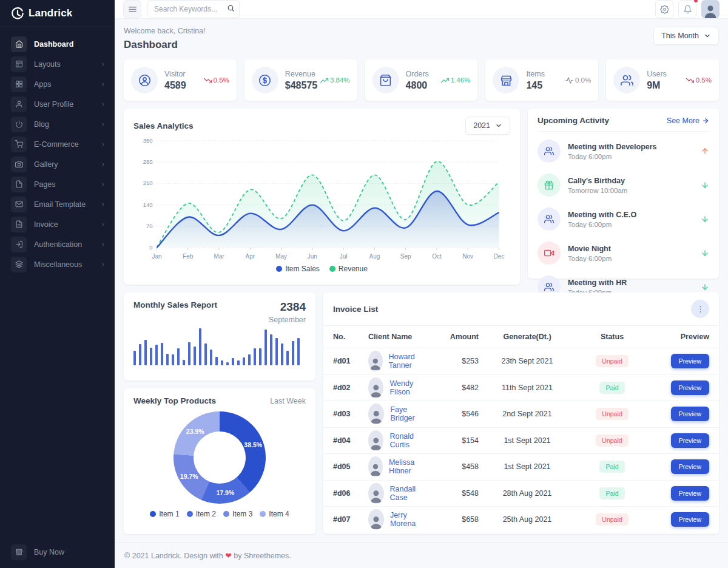 The height and width of the screenshot is (568, 728). I want to click on year-select-value: 2021, so click(482, 126).